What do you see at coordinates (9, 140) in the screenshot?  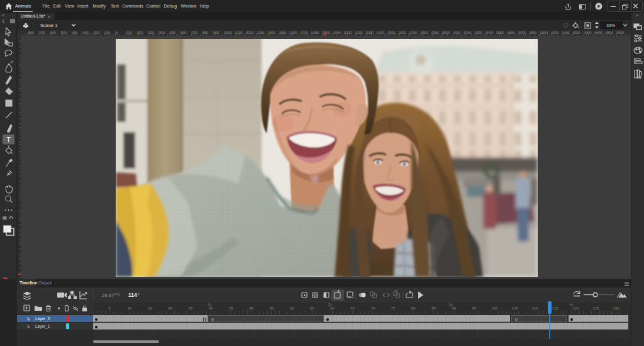 I see `svg-text: T` at bounding box center [9, 140].